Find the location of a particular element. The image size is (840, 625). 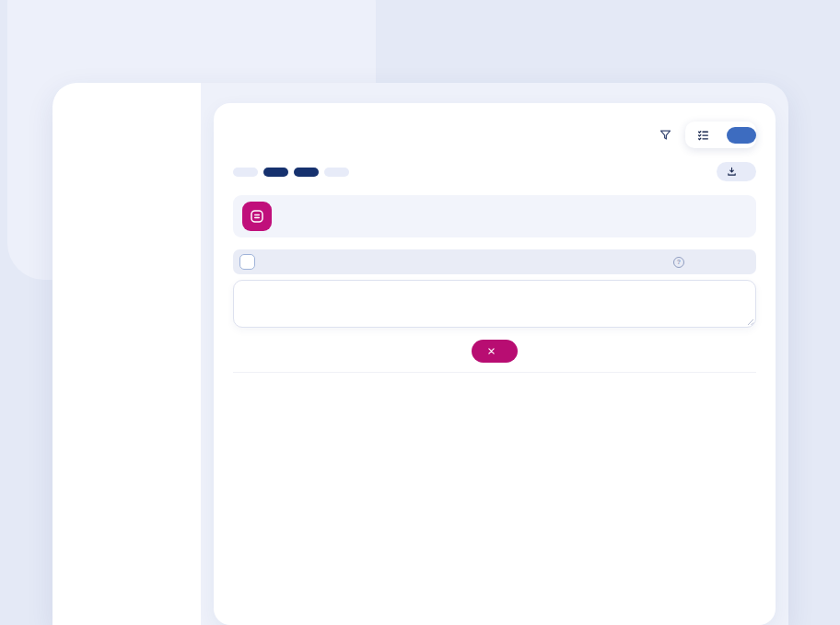

checklist-icon is located at coordinates (704, 134).